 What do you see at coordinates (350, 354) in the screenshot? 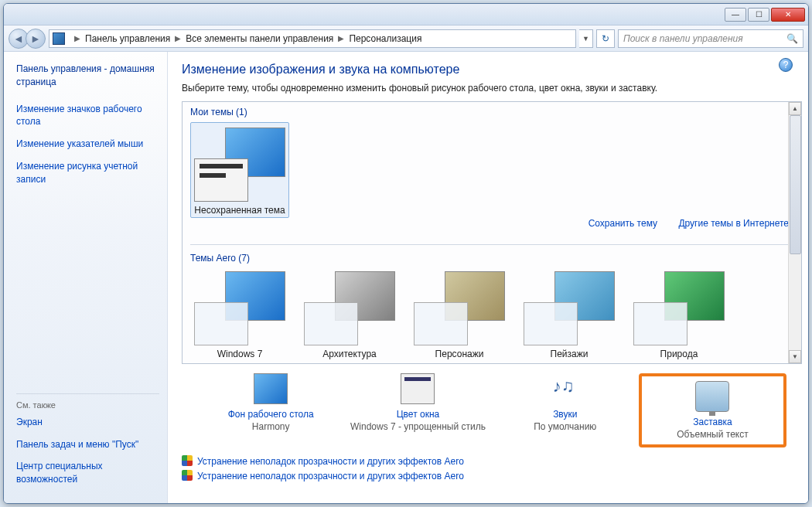
I see `theme-label: Архитектура` at bounding box center [350, 354].